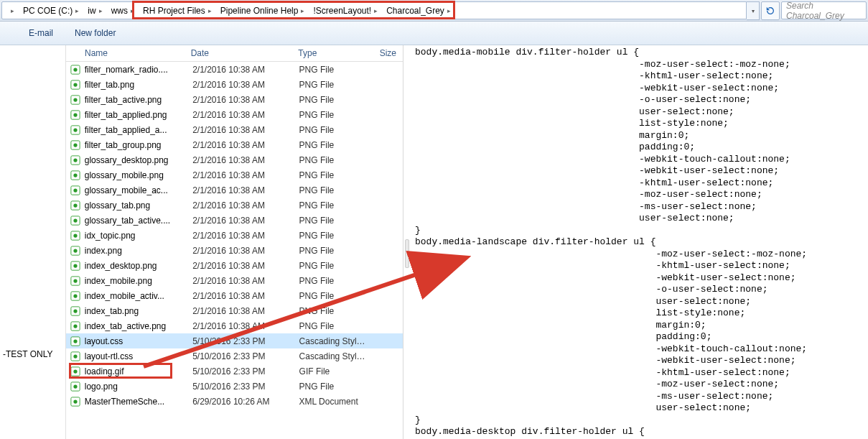  I want to click on file-type: XML Document, so click(333, 402).